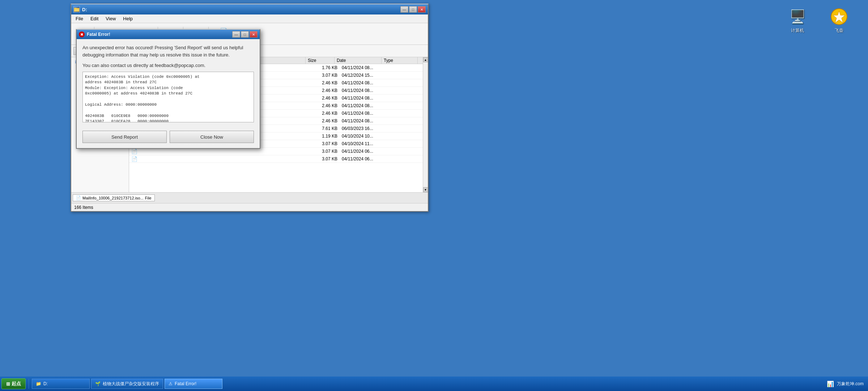 The width and height of the screenshot is (868, 391). What do you see at coordinates (325, 136) in the screenshot?
I see `file-size-cell: 1.19 KB` at bounding box center [325, 136].